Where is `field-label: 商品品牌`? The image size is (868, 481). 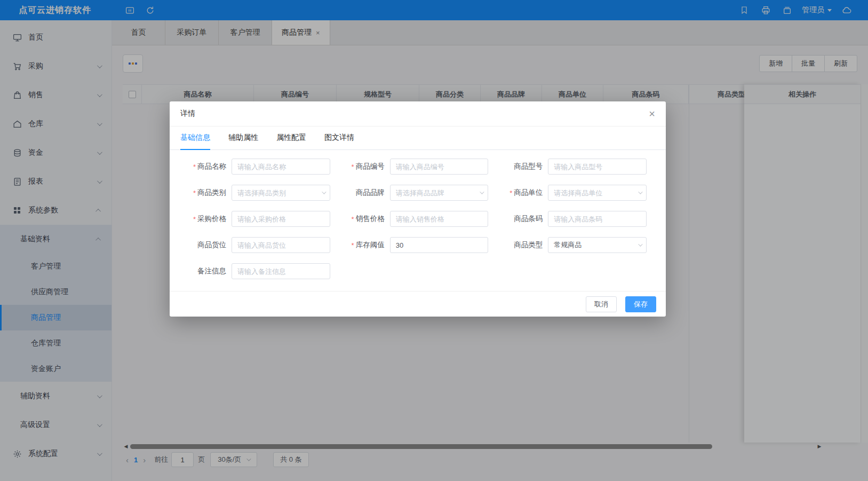
field-label: 商品品牌 is located at coordinates (370, 193).